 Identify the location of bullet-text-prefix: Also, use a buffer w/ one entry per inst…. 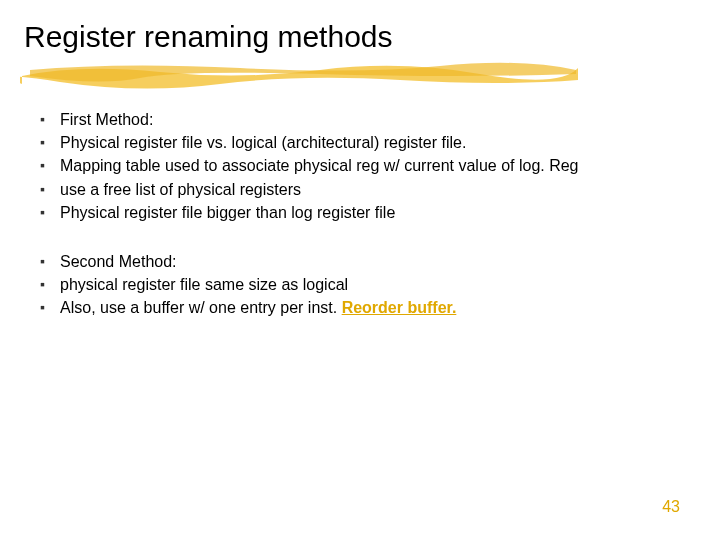
(201, 308).